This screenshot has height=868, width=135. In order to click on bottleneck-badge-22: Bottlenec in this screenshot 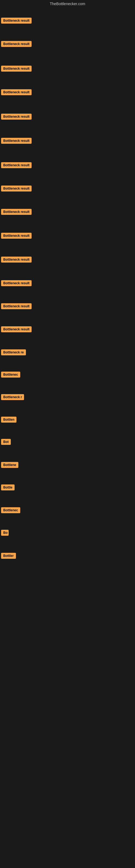, I will do `click(11, 510)`.